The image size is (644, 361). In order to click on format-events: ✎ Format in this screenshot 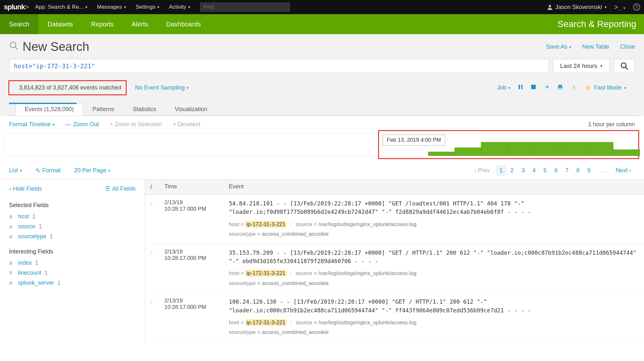, I will do `click(48, 171)`.